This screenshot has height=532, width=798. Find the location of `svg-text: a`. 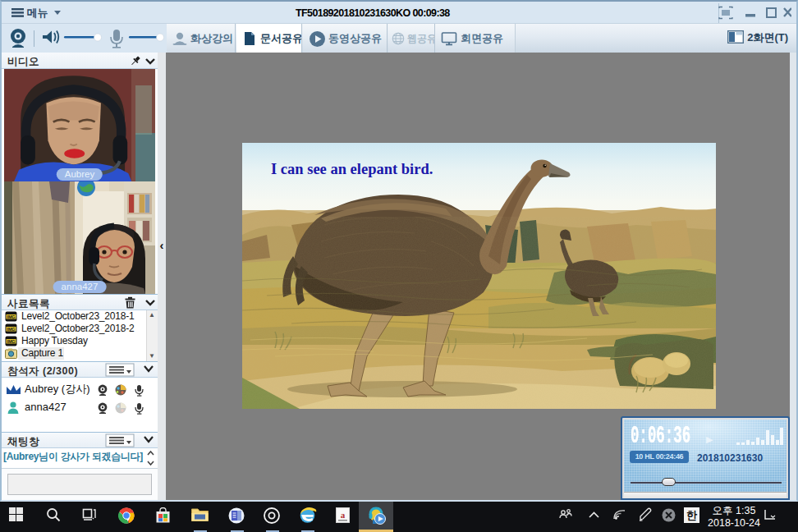

svg-text: a is located at coordinates (343, 515).